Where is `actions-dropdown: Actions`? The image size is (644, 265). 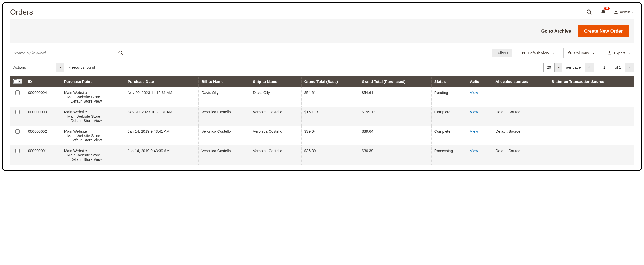 actions-dropdown: Actions is located at coordinates (37, 67).